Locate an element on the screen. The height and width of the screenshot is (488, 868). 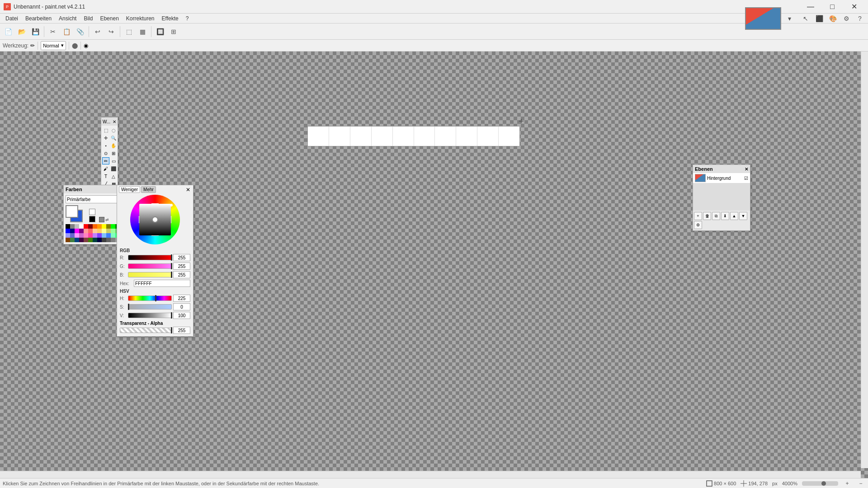
tool-zoom: 🔍 is located at coordinates (113, 138).